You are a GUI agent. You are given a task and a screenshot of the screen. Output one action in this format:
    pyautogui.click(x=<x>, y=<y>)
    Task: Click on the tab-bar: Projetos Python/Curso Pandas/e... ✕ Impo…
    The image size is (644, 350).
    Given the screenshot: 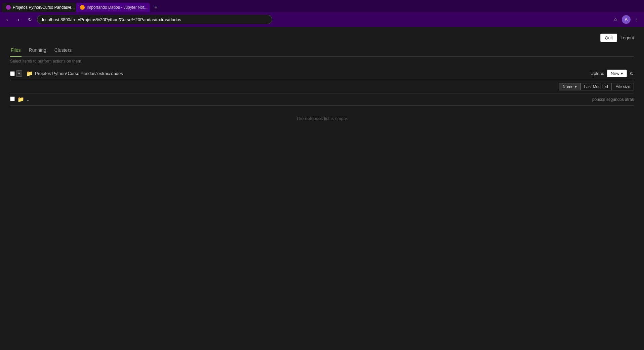 What is the action you would take?
    pyautogui.click(x=322, y=6)
    